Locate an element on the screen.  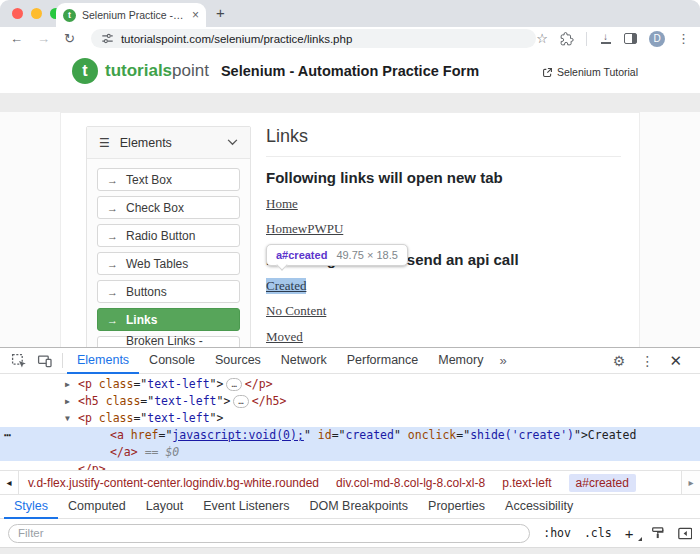
devtools-tab: Elements is located at coordinates (103, 361).